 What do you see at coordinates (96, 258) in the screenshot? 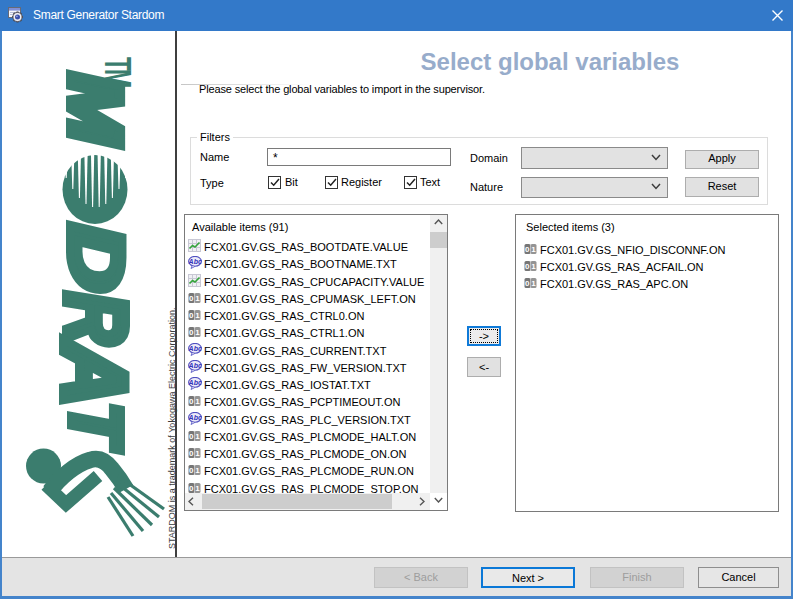
I see `svg-text: D` at bounding box center [96, 258].